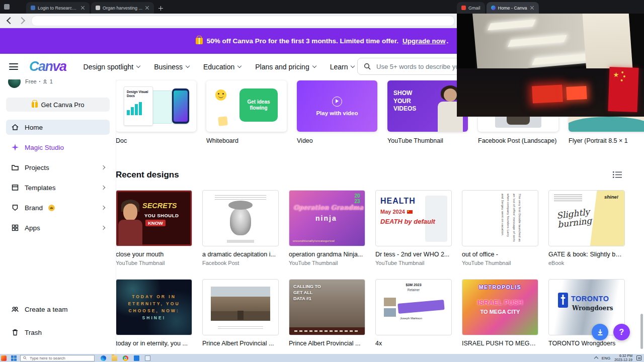 The height and width of the screenshot is (362, 644). Describe the element at coordinates (327, 228) in the screenshot. I see `recent-design-card: 20 23 Operation Grandma ninja unconditio…` at that location.